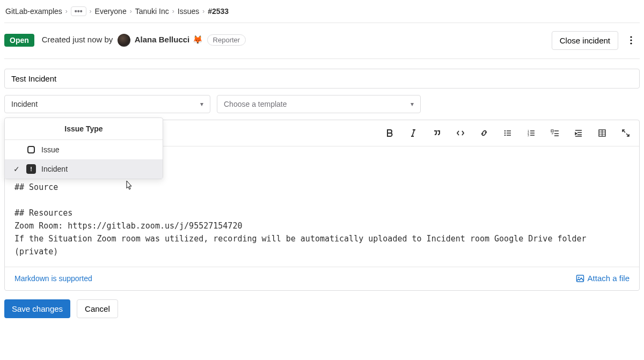 Image resolution: width=644 pixels, height=360 pixels. What do you see at coordinates (84, 148) in the screenshot?
I see `issue-type-dropdown: Issue Type Issue ✓ ! Incident` at bounding box center [84, 148].